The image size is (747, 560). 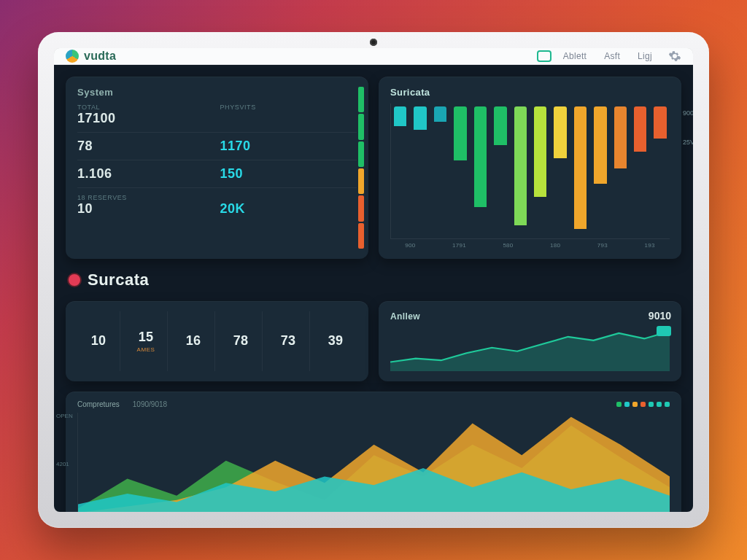 I want to click on stats-title: System, so click(x=217, y=92).